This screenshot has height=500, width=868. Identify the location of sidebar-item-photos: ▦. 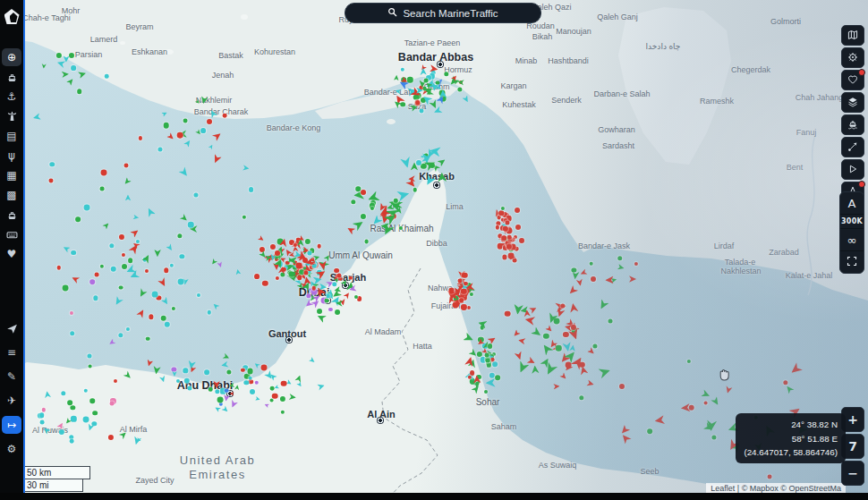
(12, 175).